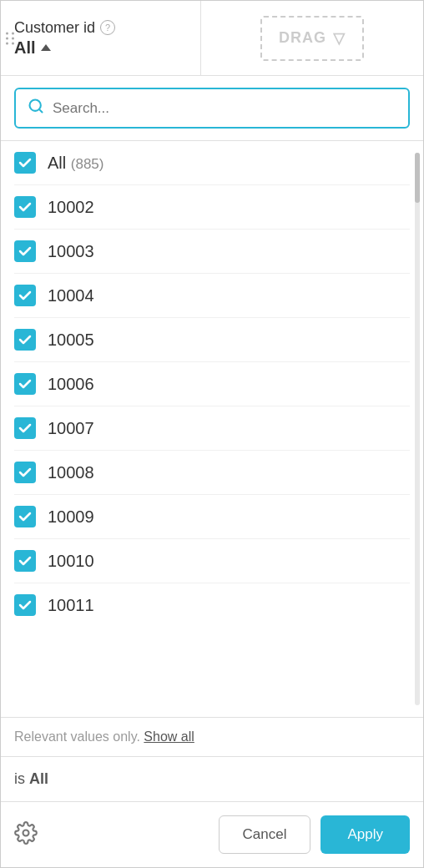 This screenshot has width=424, height=868. Describe the element at coordinates (25, 163) in the screenshot. I see `checkbox-all` at that location.